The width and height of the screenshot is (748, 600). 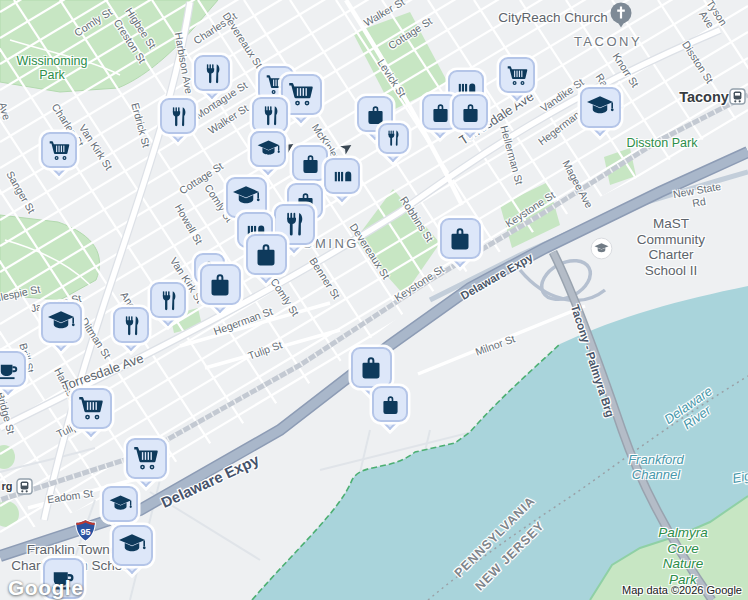 I want to click on retail-icon, so click(x=342, y=176).